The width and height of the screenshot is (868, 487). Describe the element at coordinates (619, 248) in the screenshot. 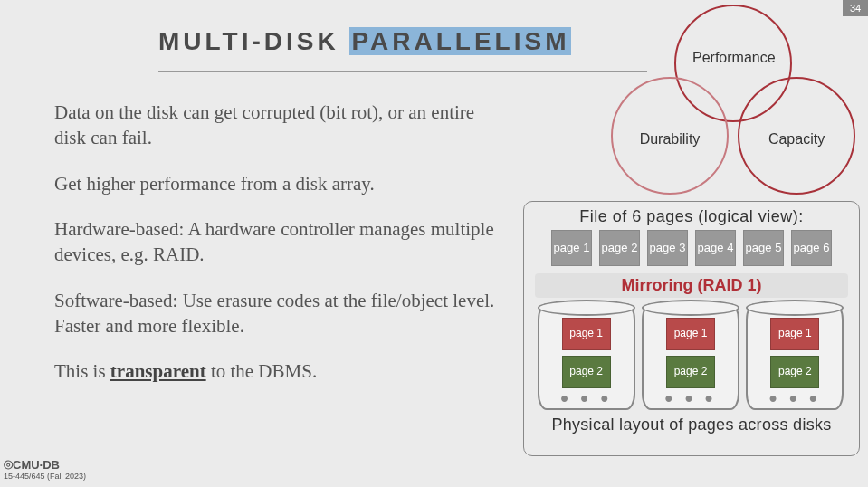

I see `logical-page: page 2` at that location.